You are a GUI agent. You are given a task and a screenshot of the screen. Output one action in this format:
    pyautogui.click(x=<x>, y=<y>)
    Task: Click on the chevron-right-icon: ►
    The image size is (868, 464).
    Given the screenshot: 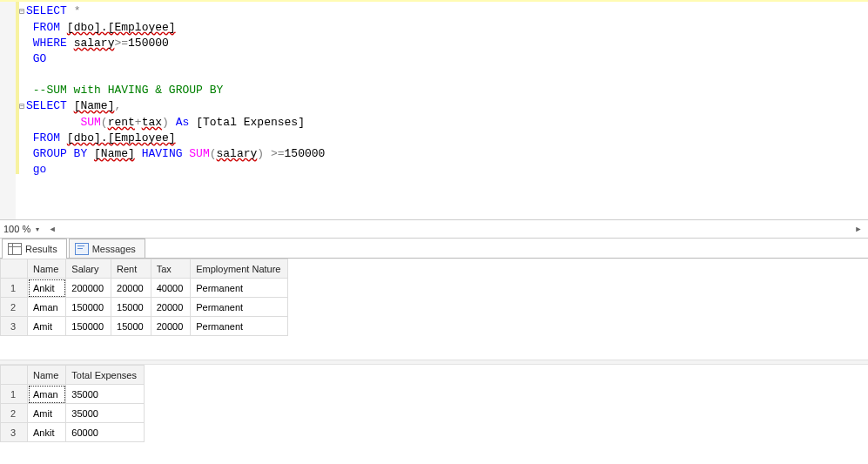 What is the action you would take?
    pyautogui.click(x=858, y=229)
    